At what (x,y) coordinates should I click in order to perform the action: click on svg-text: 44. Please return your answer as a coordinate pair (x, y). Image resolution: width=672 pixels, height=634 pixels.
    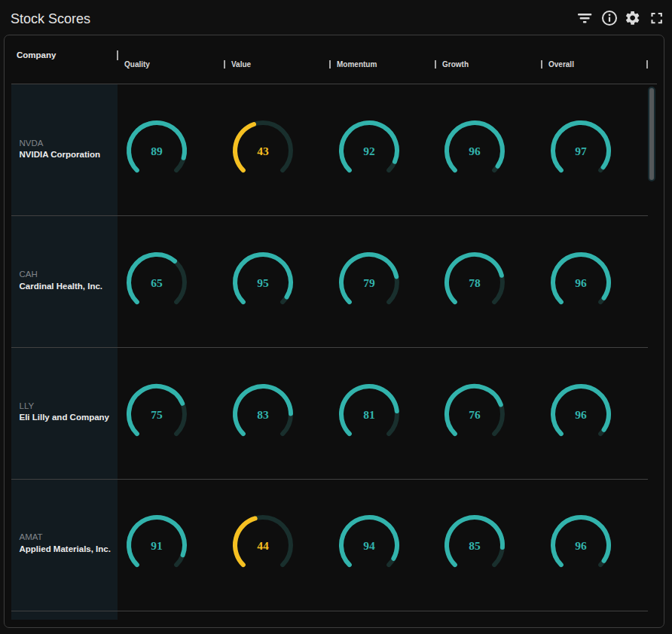
    Looking at the image, I should click on (263, 545).